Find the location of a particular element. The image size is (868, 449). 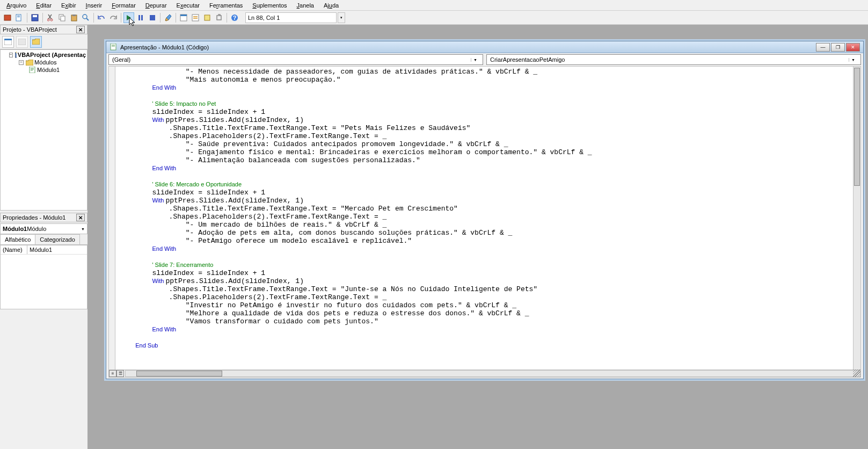

menu-suplementos: Suplementos is located at coordinates (269, 5).